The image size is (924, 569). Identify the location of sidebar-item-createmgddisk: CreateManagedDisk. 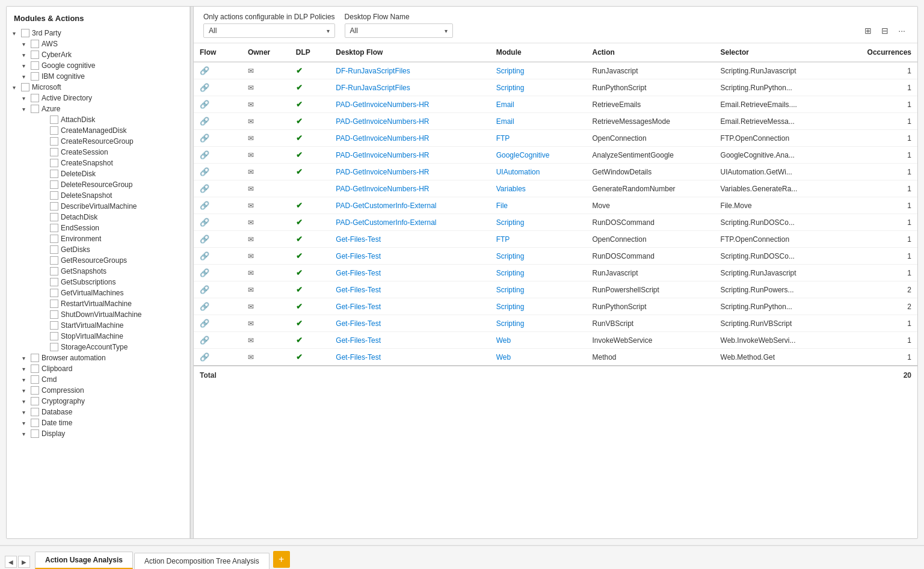
(98, 131).